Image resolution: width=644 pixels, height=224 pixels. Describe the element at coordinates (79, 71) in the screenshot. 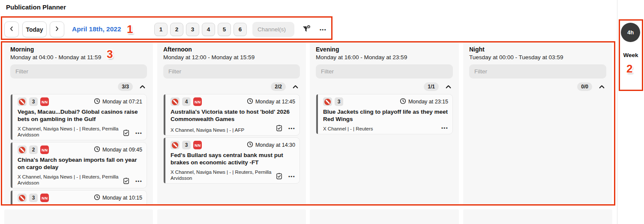

I see `morning-filter-input` at that location.